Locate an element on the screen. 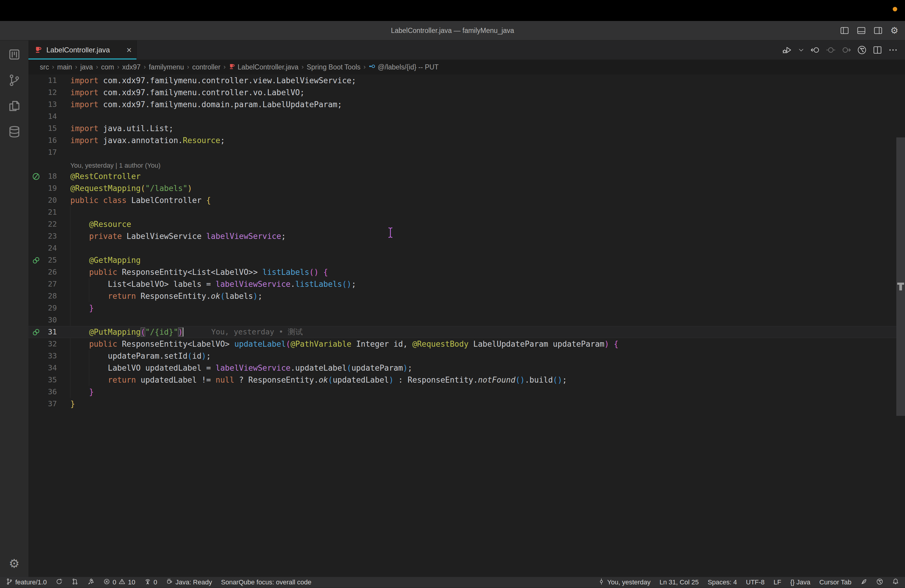  breadcrumb-item: xdx97 is located at coordinates (132, 67).